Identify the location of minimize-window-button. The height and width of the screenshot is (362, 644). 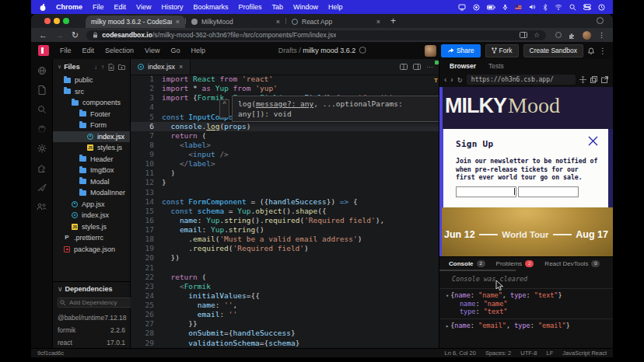
(57, 21).